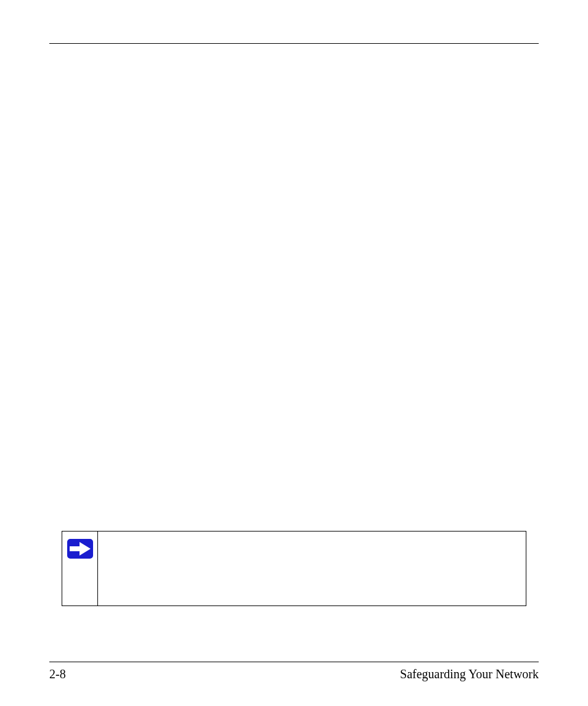 Image resolution: width=588 pixels, height=706 pixels. I want to click on footer-line: 2-8 Safeguarding Your Network, so click(294, 675).